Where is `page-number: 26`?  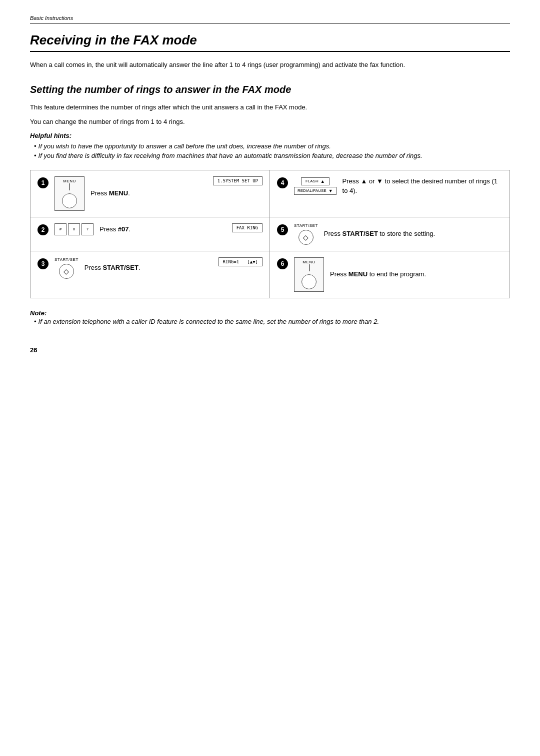
page-number: 26 is located at coordinates (270, 350).